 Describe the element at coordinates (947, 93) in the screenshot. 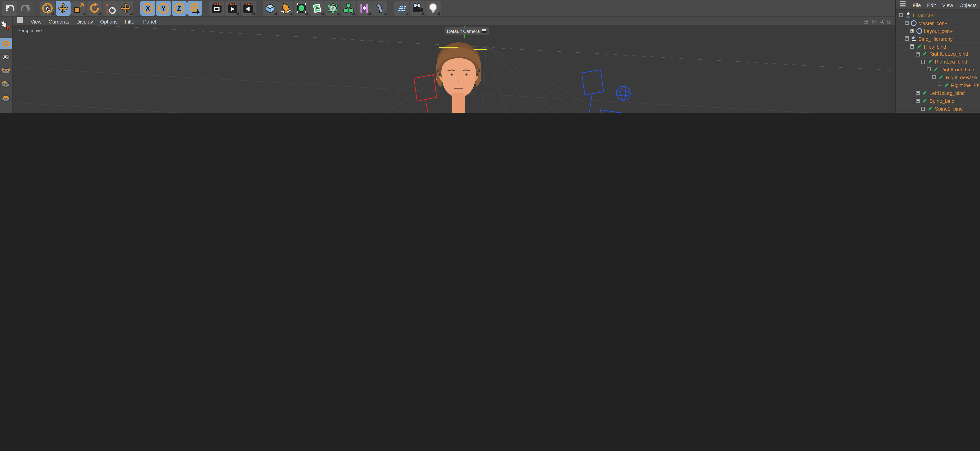

I see `object-name: LeftUpLeg_bind` at that location.